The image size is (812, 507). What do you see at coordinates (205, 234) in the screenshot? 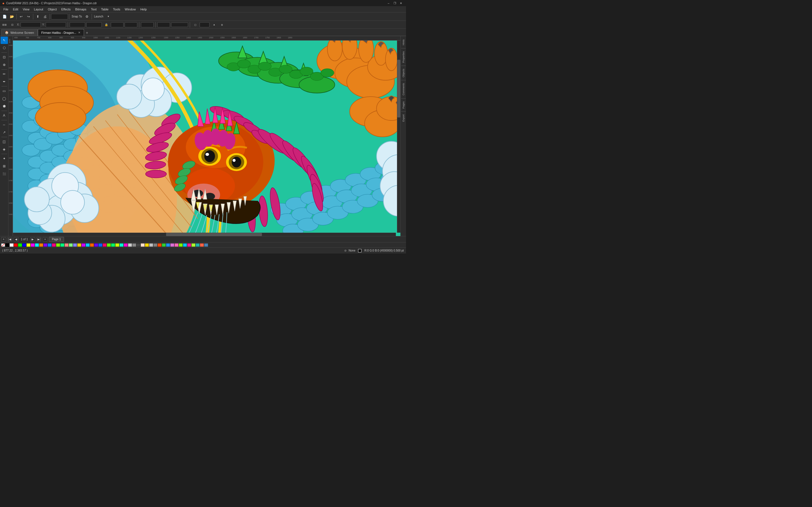
I see `horizontal-scrollbar` at bounding box center [205, 234].